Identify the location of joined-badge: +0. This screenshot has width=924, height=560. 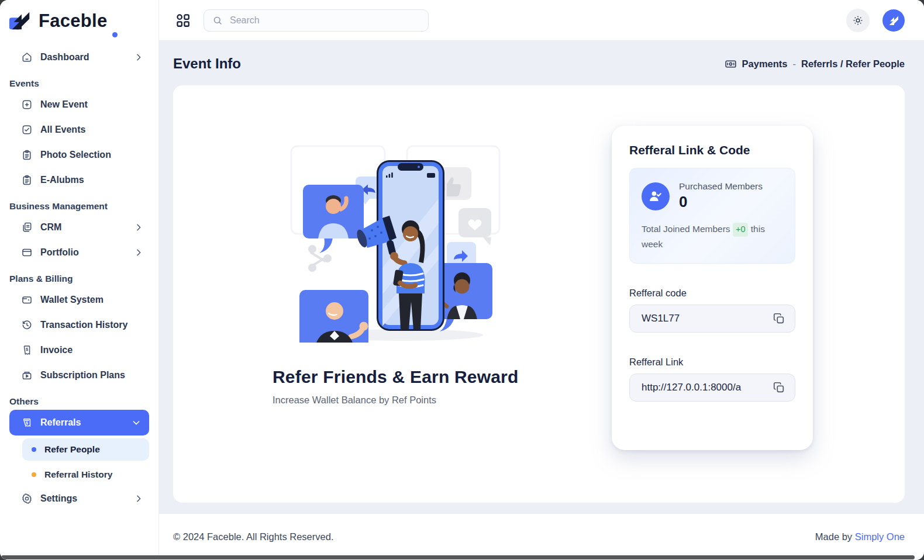
(740, 230).